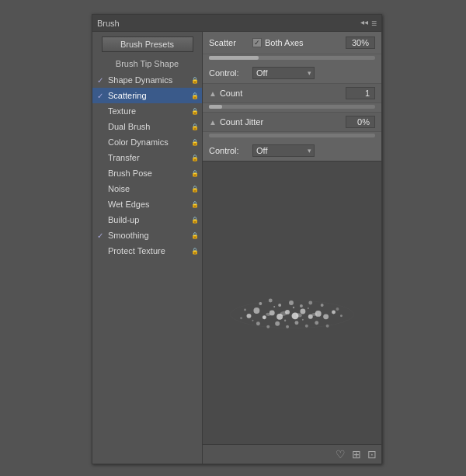 The image size is (466, 476). What do you see at coordinates (292, 122) in the screenshot?
I see `count-jitter-section: ▲ Count Jitter 0%` at bounding box center [292, 122].